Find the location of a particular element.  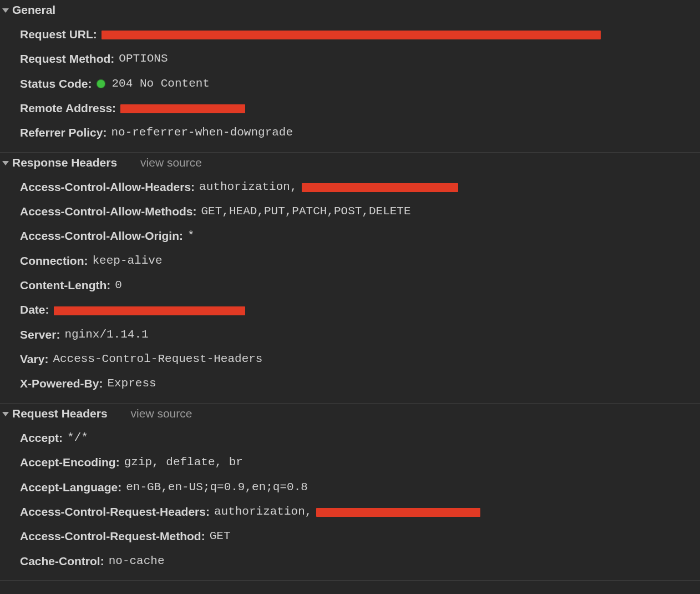

value-status-code: 204 No Content is located at coordinates (161, 84).